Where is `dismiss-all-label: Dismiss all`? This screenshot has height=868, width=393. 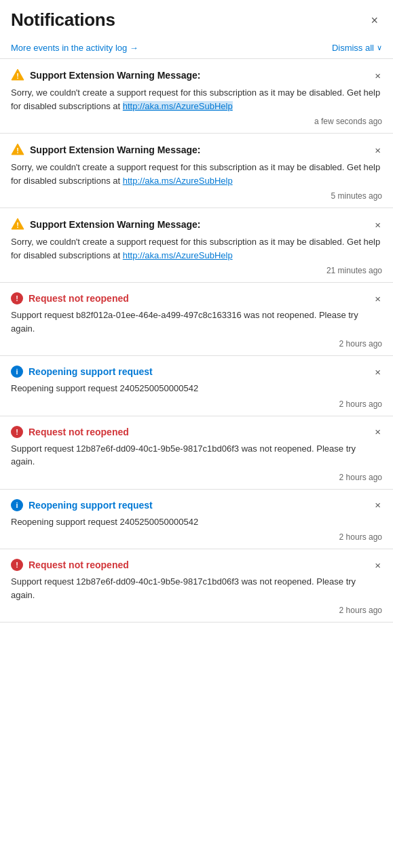 dismiss-all-label: Dismiss all is located at coordinates (353, 47).